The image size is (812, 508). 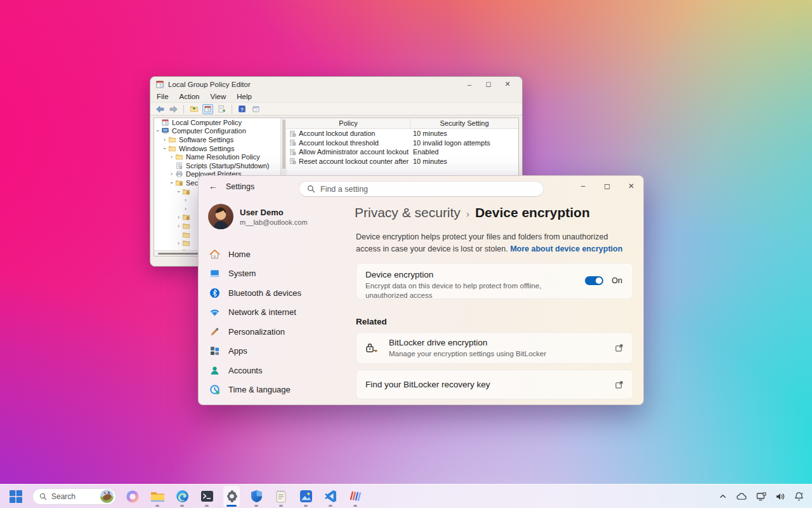 What do you see at coordinates (208, 109) in the screenshot?
I see `console-window-icon` at bounding box center [208, 109].